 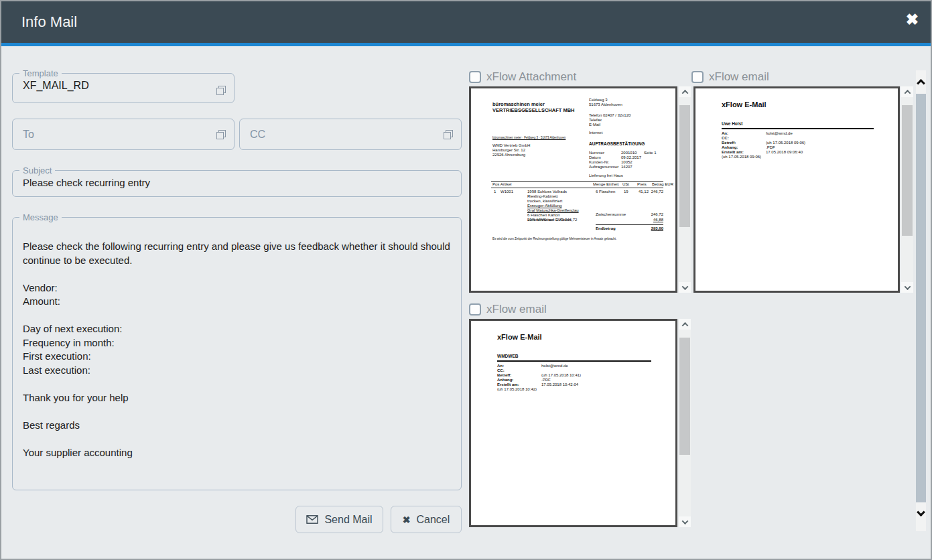 What do you see at coordinates (574, 190) in the screenshot?
I see `attachment-preview: büromaschinen meier VERTRIEBSGESELLSCHAF…` at bounding box center [574, 190].